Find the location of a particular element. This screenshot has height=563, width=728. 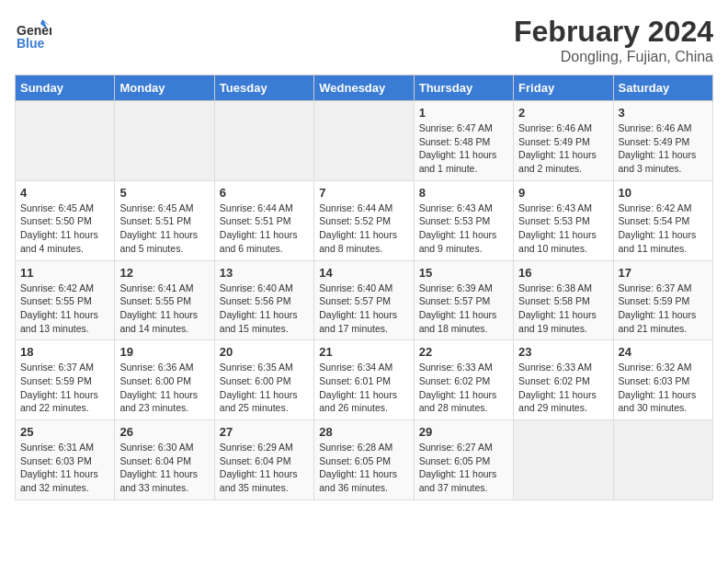

day-info: Sunrise: 6:27 AM Sunset: 6:05 PM Dayligh… is located at coordinates (463, 467).